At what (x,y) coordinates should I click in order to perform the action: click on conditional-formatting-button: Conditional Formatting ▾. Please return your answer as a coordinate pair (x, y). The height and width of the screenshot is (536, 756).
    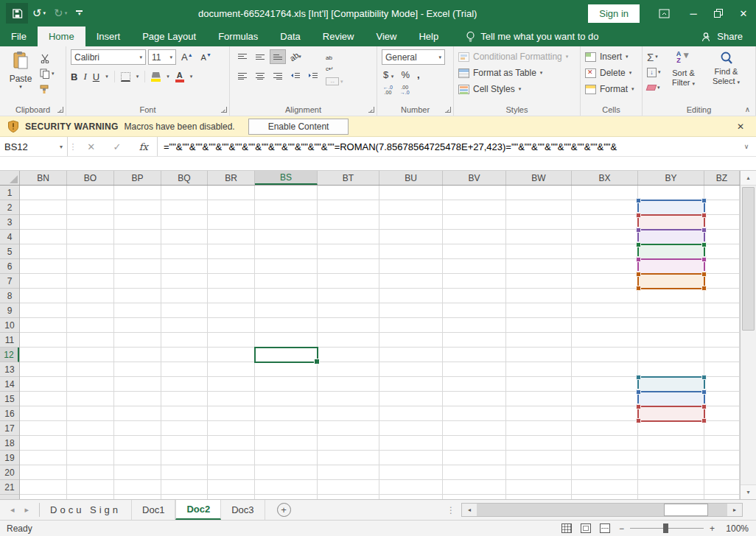
    Looking at the image, I should click on (517, 57).